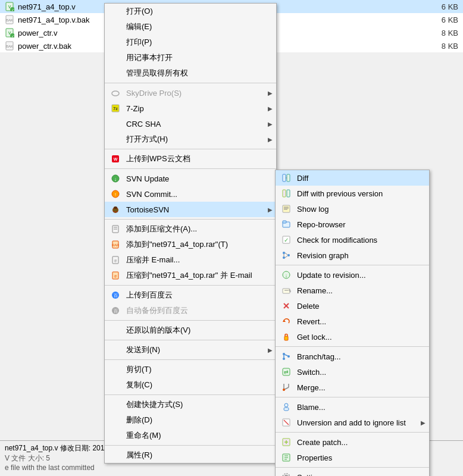 This screenshot has height=476, width=463. What do you see at coordinates (190, 275) in the screenshot?
I see `menu-rar-email: @ 压缩到"net971_a4_top.rar" 并 E-mail` at bounding box center [190, 275].